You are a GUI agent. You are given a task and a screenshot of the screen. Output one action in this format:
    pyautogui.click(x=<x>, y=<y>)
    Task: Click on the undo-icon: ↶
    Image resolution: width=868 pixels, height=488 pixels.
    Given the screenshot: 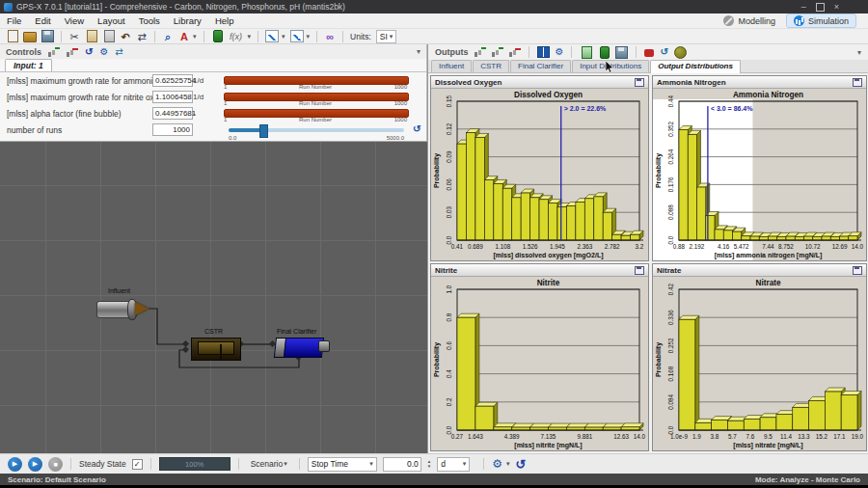 What is the action you would take?
    pyautogui.click(x=125, y=37)
    